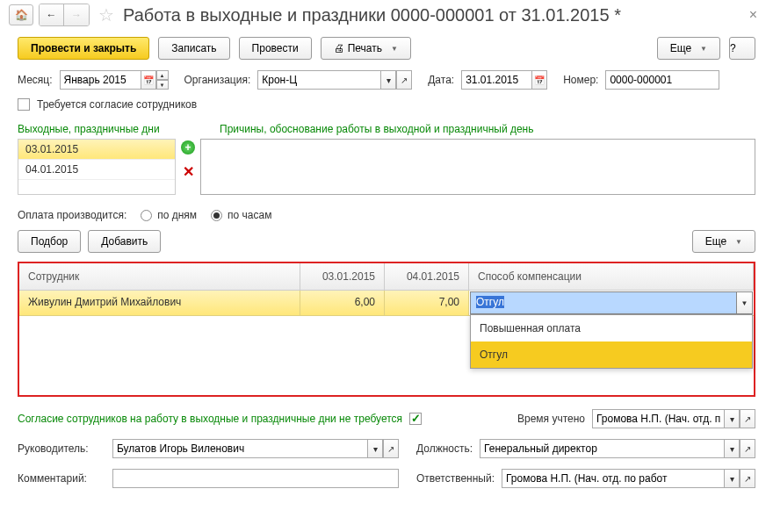 Image resolution: width=773 pixels, height=532 pixels. Describe the element at coordinates (444, 449) in the screenshot. I see `position-label: Должность:` at that location.